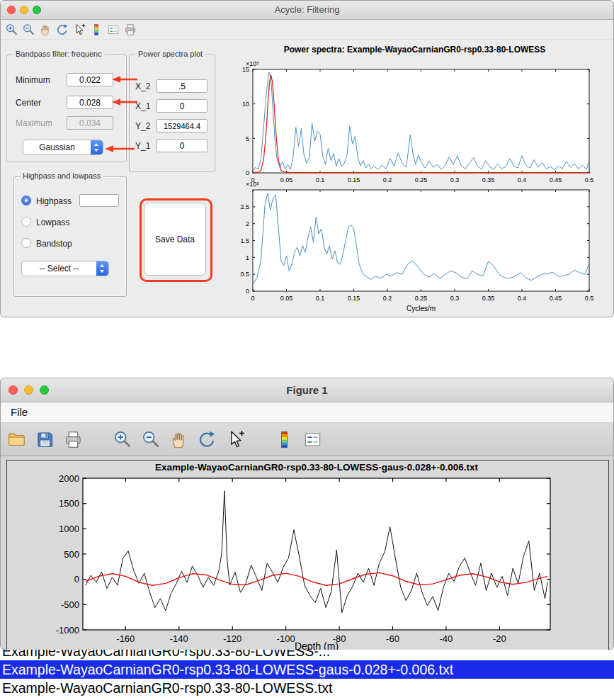 This screenshot has height=700, width=614. Describe the element at coordinates (70, 237) in the screenshot. I see `highpass-lowpass-panel: Highpass and lowpass Highpass Lowpass Ba…` at that location.